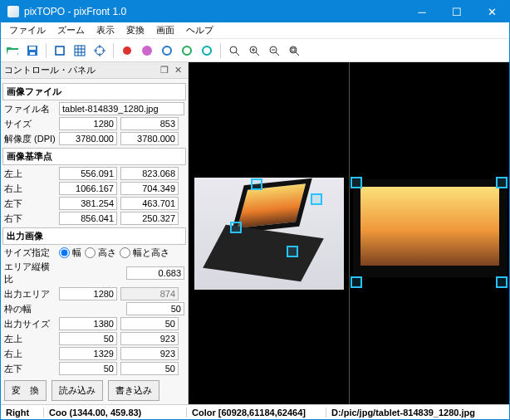  Describe the element at coordinates (167, 51) in the screenshot. I see `blue-circle-icon` at that location.